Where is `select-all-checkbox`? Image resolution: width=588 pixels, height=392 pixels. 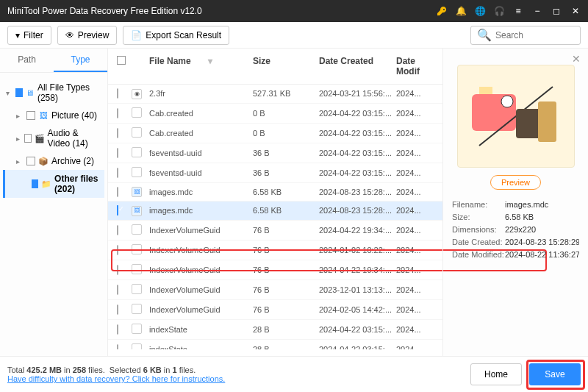
select-all-checkbox is located at coordinates (121, 60).